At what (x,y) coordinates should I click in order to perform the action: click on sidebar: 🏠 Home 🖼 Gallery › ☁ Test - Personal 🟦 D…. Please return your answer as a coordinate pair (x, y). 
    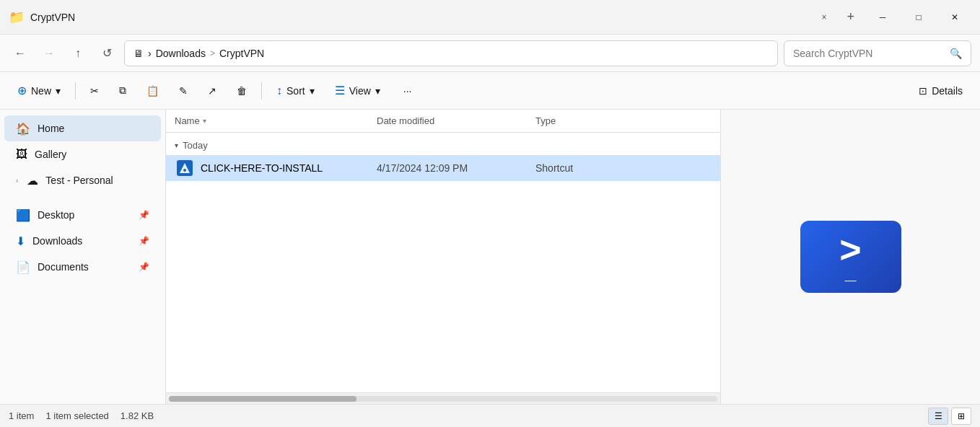
    Looking at the image, I should click on (83, 257).